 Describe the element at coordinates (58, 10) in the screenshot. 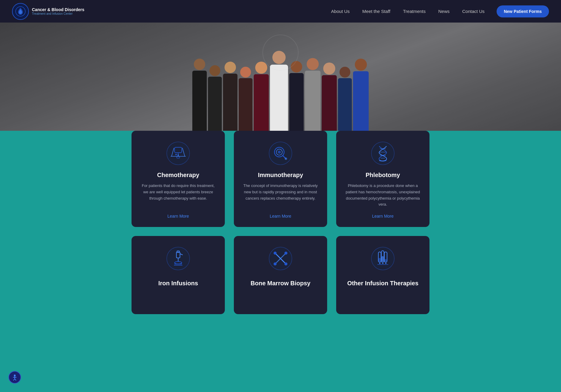

I see `logo-title: Cancer & Blood Disorders` at that location.